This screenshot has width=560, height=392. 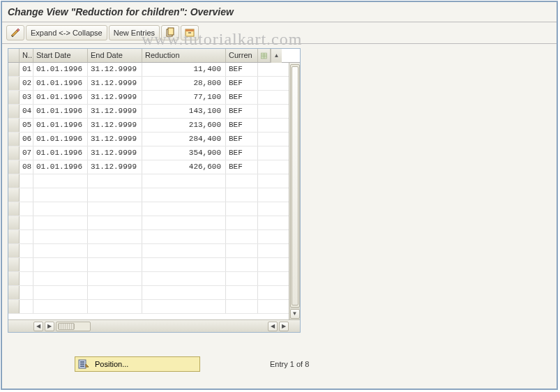 I want to click on new-entries-button: New Entries, so click(x=134, y=33).